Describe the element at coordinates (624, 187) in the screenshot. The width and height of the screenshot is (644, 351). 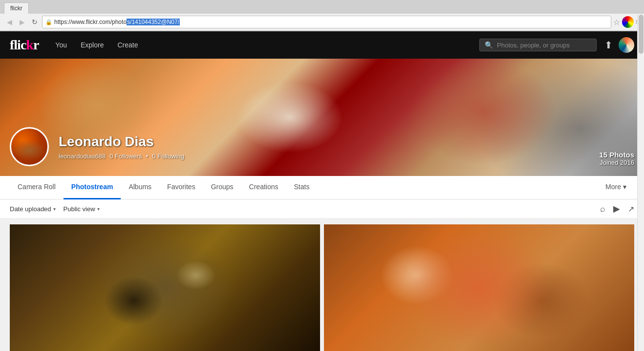
I see `more-chevron-icon: ▾` at that location.